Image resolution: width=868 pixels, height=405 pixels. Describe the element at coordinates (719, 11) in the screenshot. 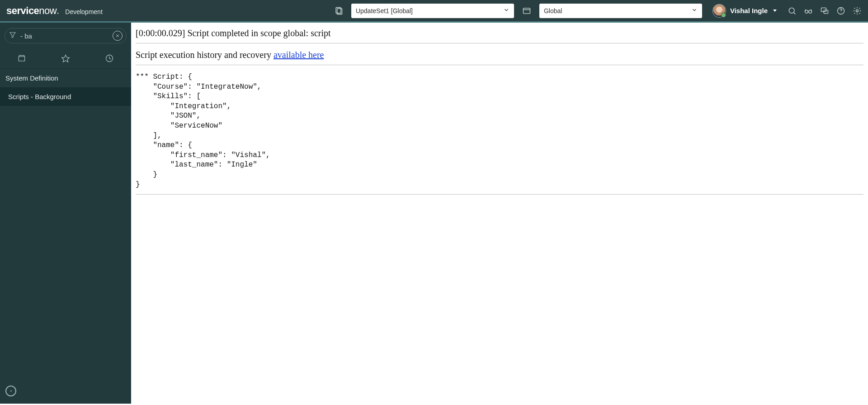

I see `avatar` at that location.